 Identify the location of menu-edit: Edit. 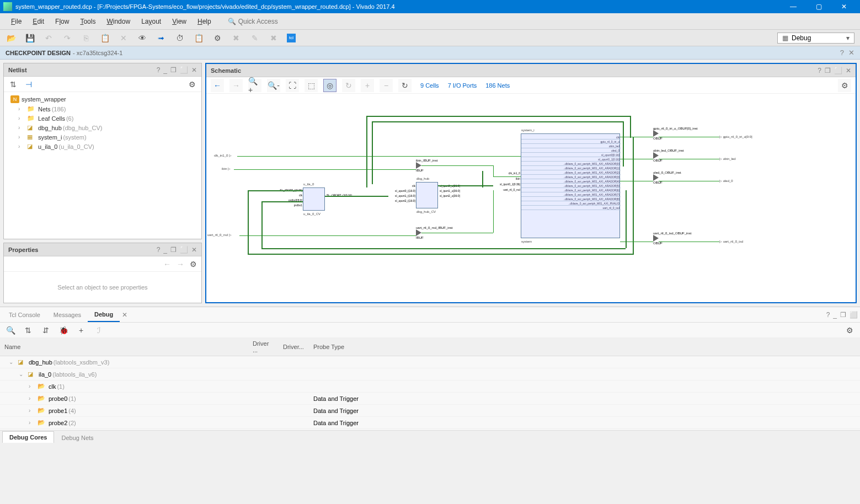
(39, 22).